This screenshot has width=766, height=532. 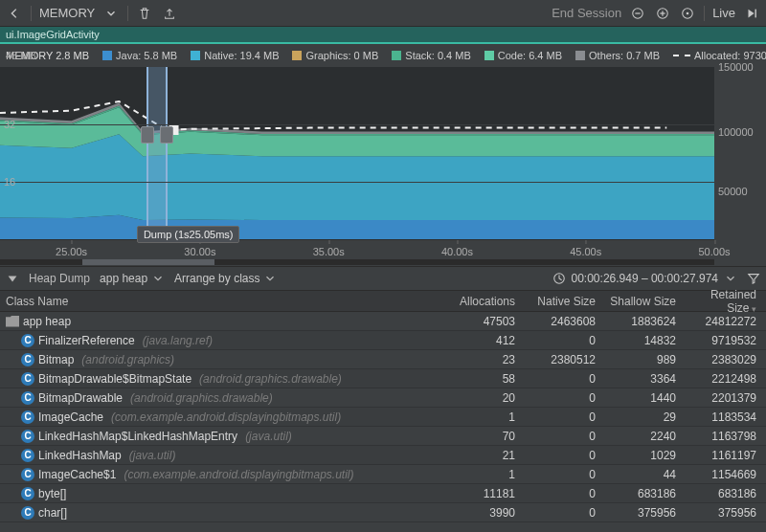 What do you see at coordinates (169, 13) in the screenshot?
I see `export-icon` at bounding box center [169, 13].